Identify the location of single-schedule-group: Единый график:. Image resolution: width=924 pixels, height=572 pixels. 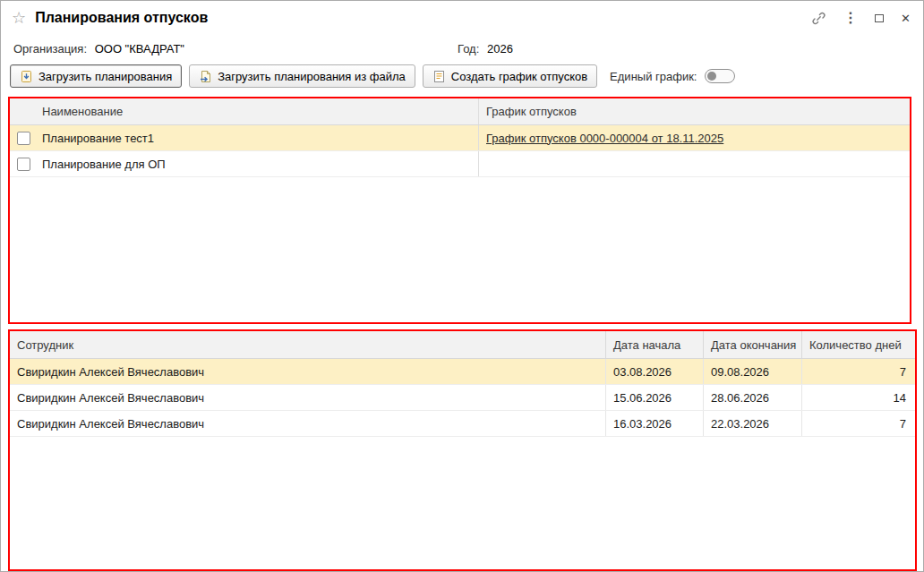
(672, 76).